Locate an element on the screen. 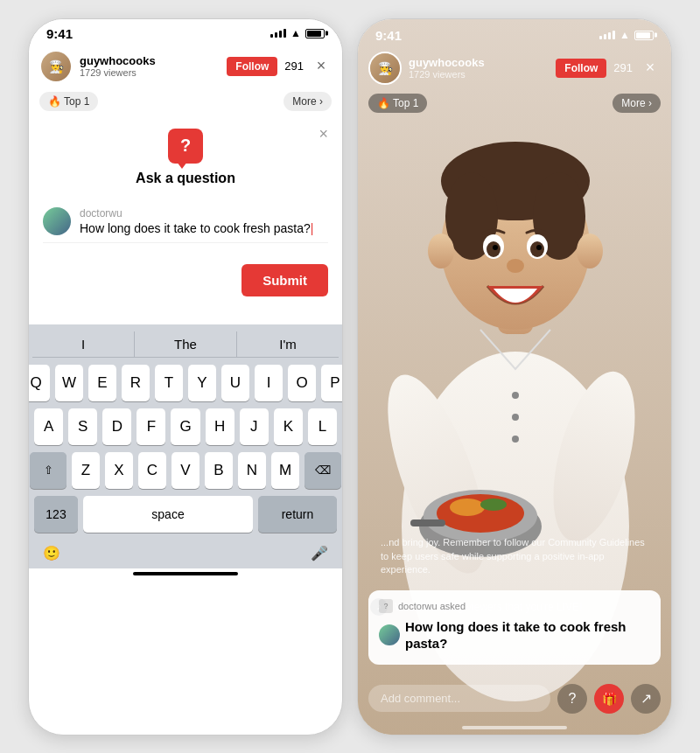  status-time-right: 9:41 is located at coordinates (388, 35).